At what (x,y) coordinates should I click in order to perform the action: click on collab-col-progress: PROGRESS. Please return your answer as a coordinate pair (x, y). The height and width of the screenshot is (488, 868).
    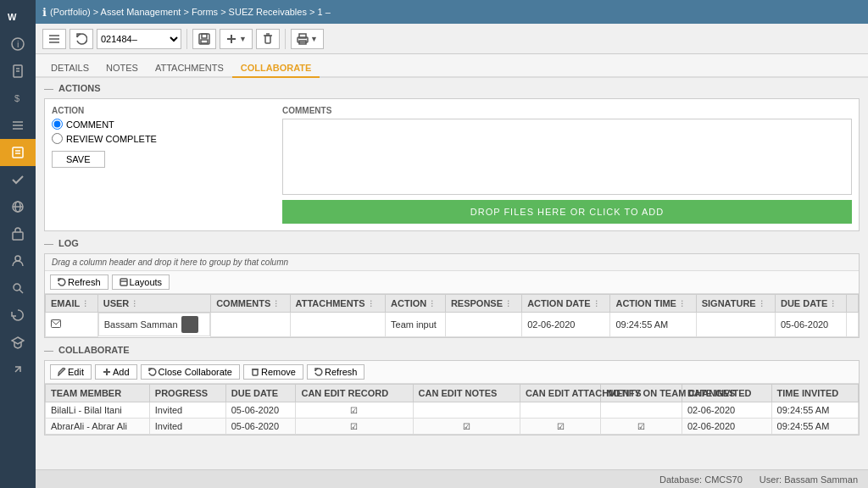
    Looking at the image, I should click on (187, 393).